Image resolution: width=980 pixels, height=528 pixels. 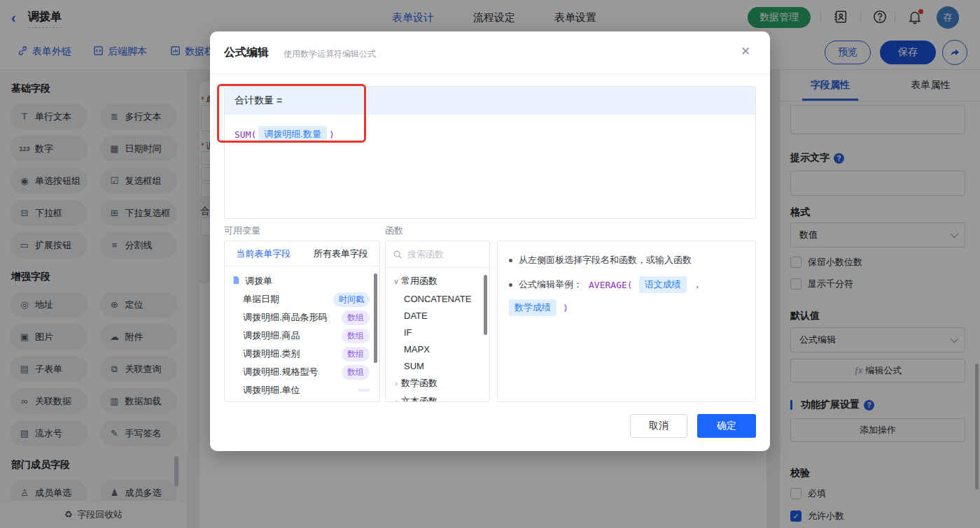 What do you see at coordinates (293, 134) in the screenshot?
I see `field-chip: 调拨明细.数量` at bounding box center [293, 134].